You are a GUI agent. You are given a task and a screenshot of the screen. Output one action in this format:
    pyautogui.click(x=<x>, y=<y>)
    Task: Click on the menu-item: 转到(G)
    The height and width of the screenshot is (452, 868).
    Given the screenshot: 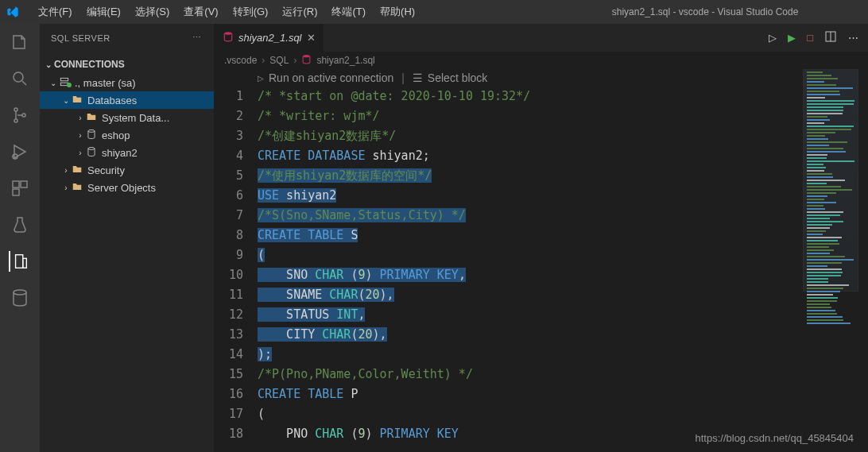 What is the action you would take?
    pyautogui.click(x=251, y=12)
    